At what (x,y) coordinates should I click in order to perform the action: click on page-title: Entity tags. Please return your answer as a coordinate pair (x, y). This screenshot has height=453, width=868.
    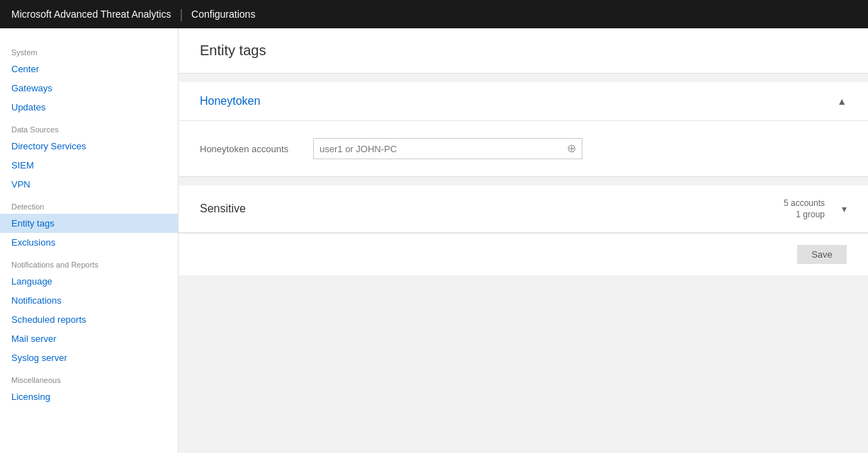
    Looking at the image, I should click on (523, 51).